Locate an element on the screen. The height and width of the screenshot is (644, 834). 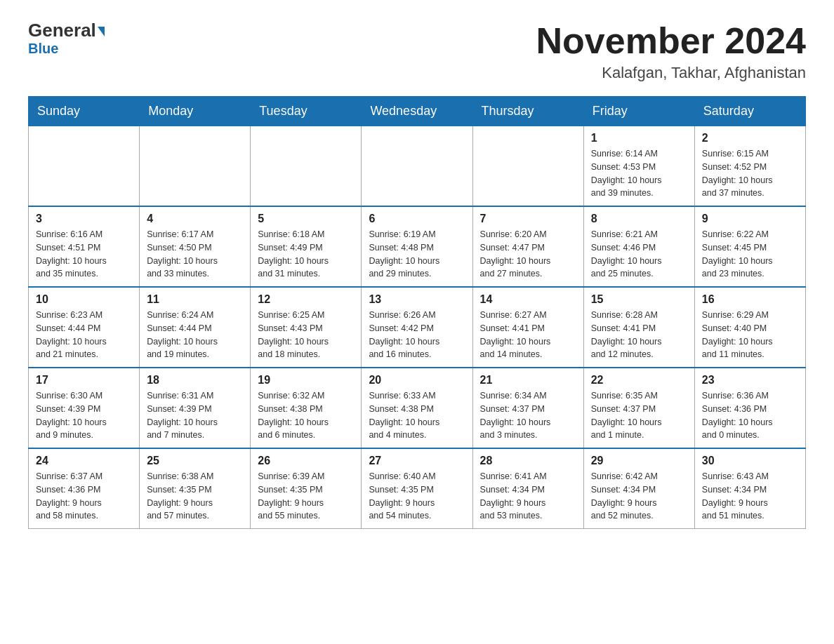
day-of-week-header: Wednesday is located at coordinates (417, 112).